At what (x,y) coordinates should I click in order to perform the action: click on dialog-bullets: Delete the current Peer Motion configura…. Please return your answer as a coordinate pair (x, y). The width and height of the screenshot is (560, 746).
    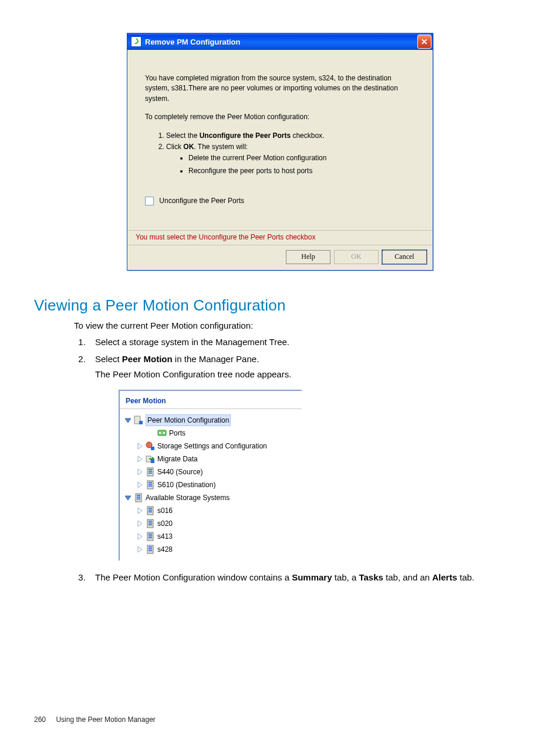
    Looking at the image, I should click on (294, 164).